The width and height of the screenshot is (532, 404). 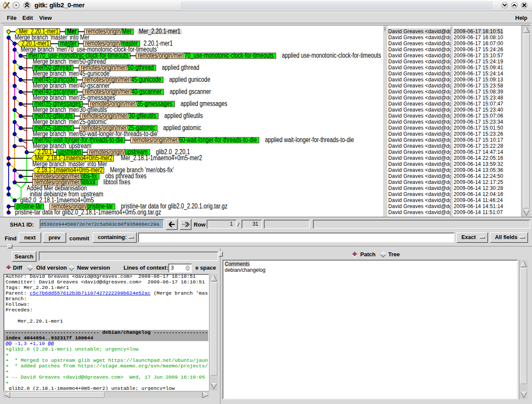 I want to click on svg-text: 35-gmessages, so click(x=155, y=103).